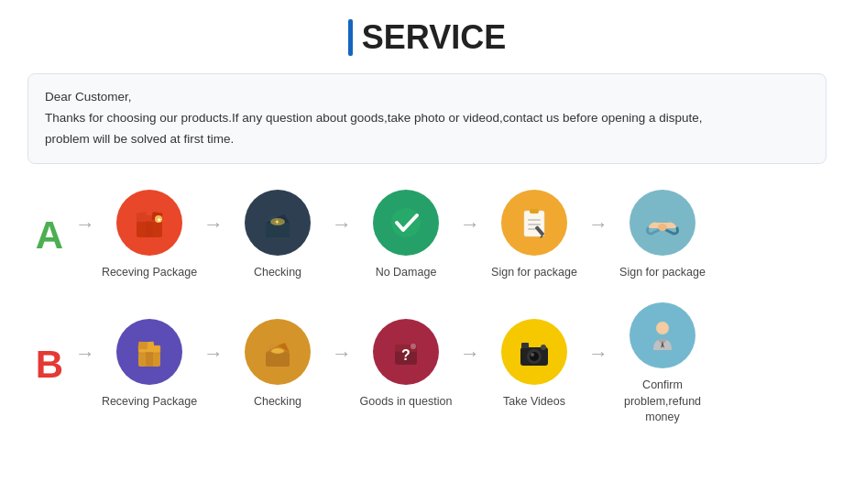  What do you see at coordinates (662, 365) in the screenshot?
I see `step-b5: Confirm problem,refund money` at bounding box center [662, 365].